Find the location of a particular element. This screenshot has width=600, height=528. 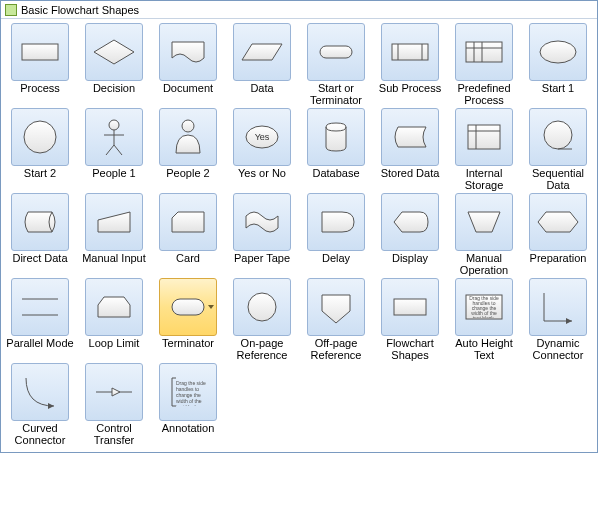

shape-item-parallel_mode: Parallel Mode is located at coordinates (40, 320).